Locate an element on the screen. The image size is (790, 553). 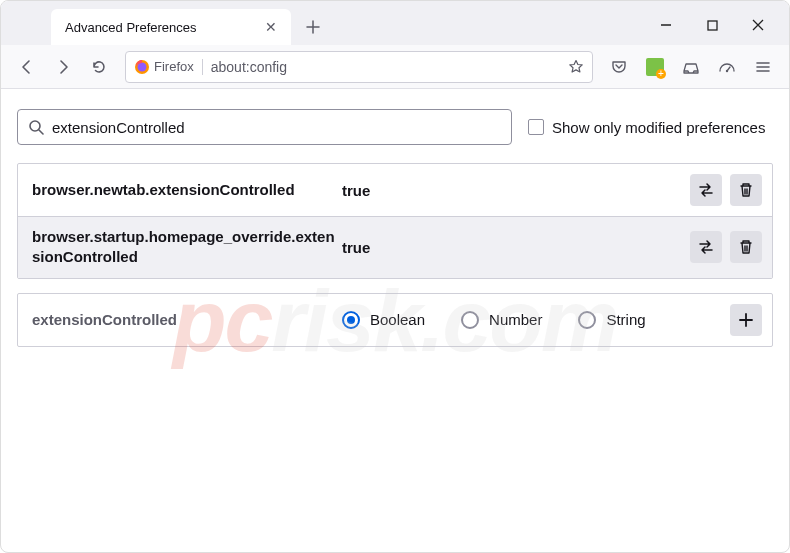
url-bar: Firefox is located at coordinates (359, 67).